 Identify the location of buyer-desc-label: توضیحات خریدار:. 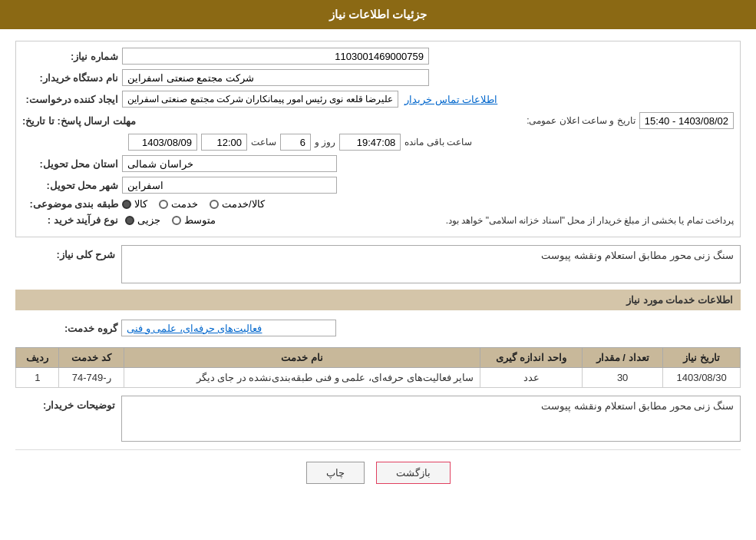
(65, 403).